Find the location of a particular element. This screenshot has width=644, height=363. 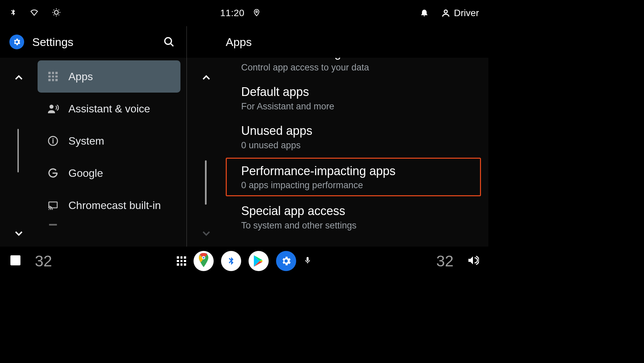

sidebar-item-chromecast: Chromecast built-in is located at coordinates (109, 205).